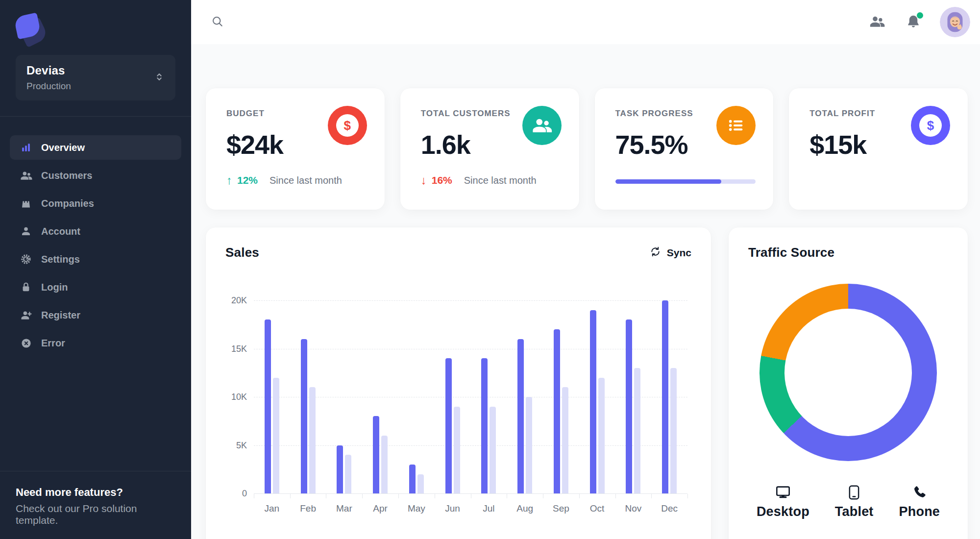 The image size is (980, 539). What do you see at coordinates (597, 397) in the screenshot?
I see `bar-group-oct` at bounding box center [597, 397].